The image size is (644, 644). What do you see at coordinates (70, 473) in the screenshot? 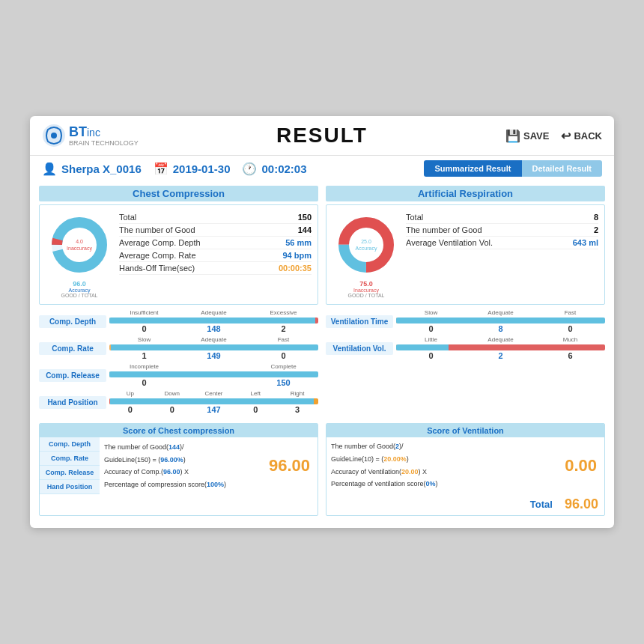
I see `score-lbl-release: Comp. Release` at bounding box center [70, 473].